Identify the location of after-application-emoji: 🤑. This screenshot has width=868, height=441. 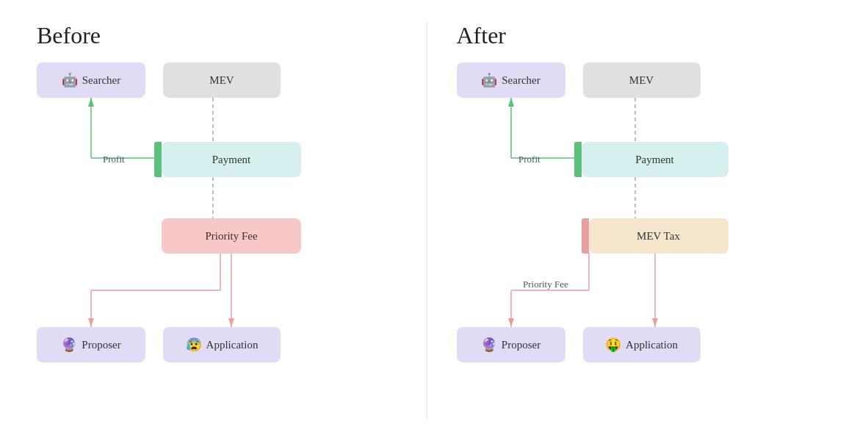
(613, 345).